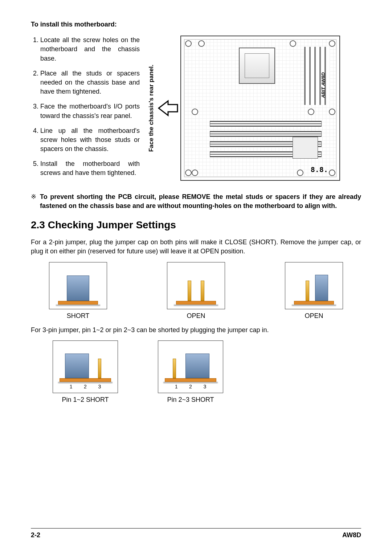 The image size is (392, 555). Describe the element at coordinates (191, 372) in the screenshot. I see `jumper-pin23-cell: 1 2 3 Pin 2~3 SHORT` at that location.